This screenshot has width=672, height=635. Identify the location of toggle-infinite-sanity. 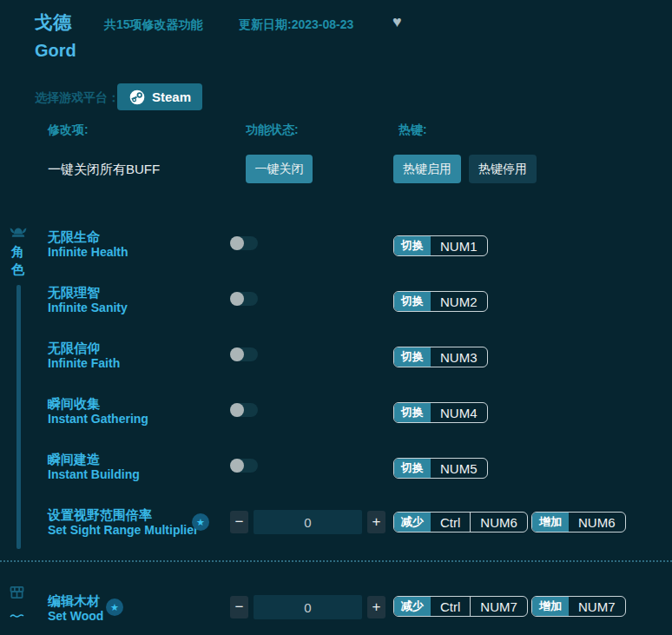
(244, 299).